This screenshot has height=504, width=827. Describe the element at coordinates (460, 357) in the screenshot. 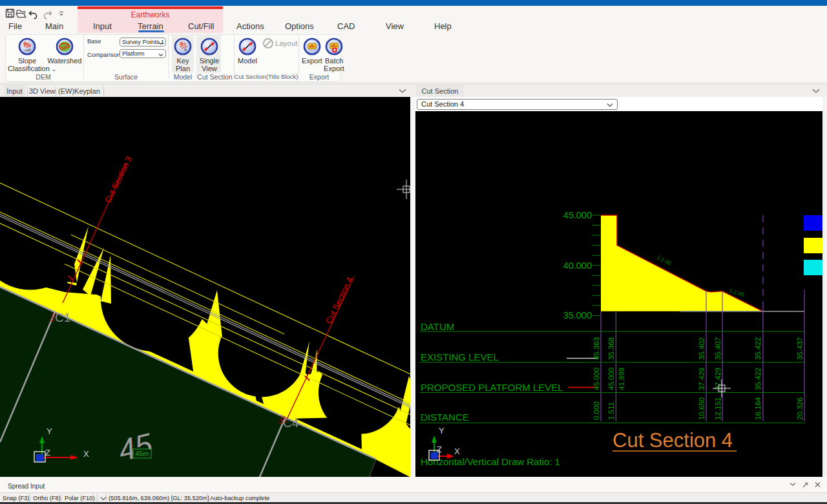

I see `svg-text: EXISTING LEVEL` at that location.